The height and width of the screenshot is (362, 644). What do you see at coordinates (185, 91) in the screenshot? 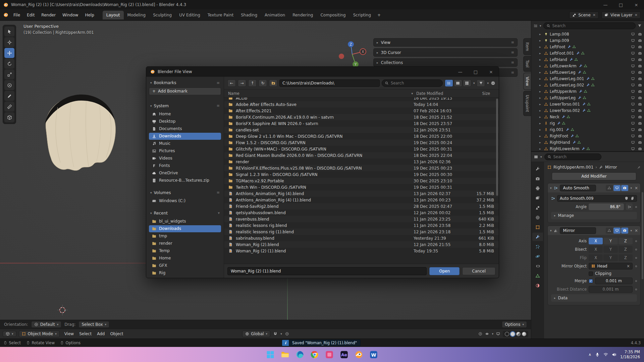
I see `add-bookmark-button: + Add Bookmark` at bounding box center [185, 91].